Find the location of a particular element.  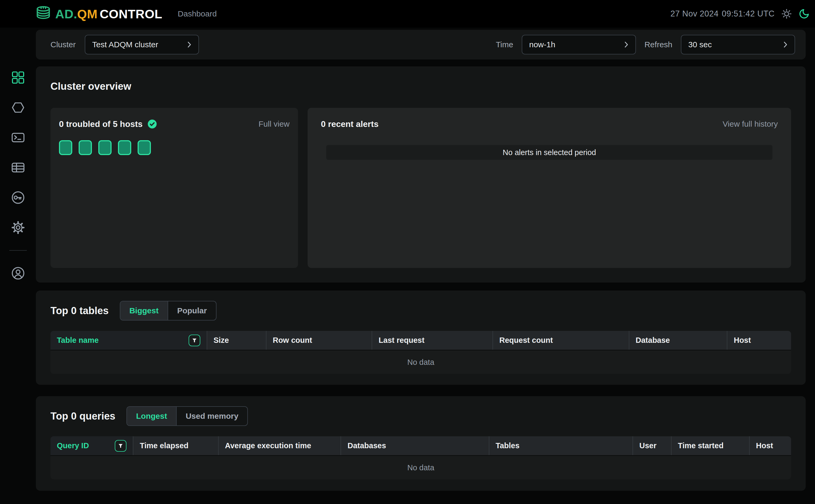

queries-toggle-used-memory: Used memory is located at coordinates (212, 416).